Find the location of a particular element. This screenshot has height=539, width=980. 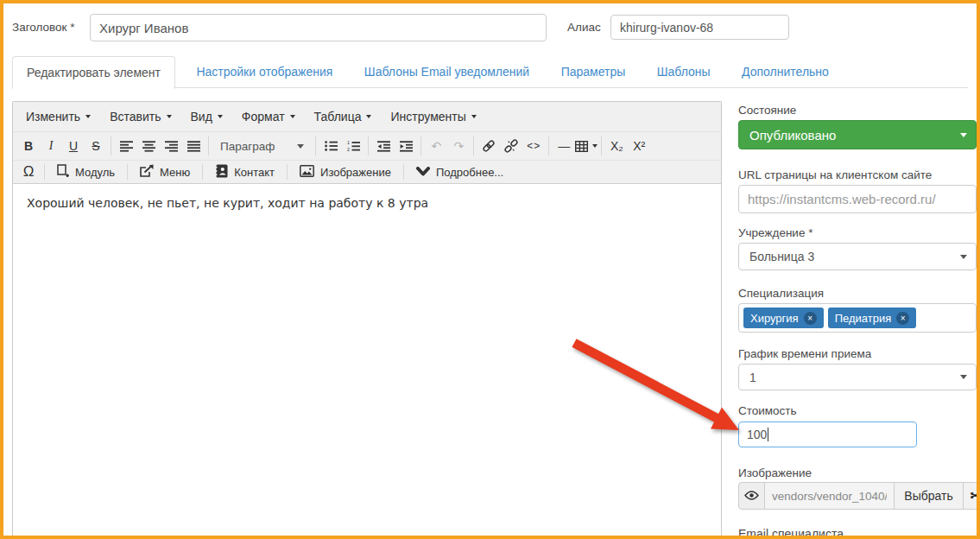

insert-module-button: Модуль is located at coordinates (86, 172).